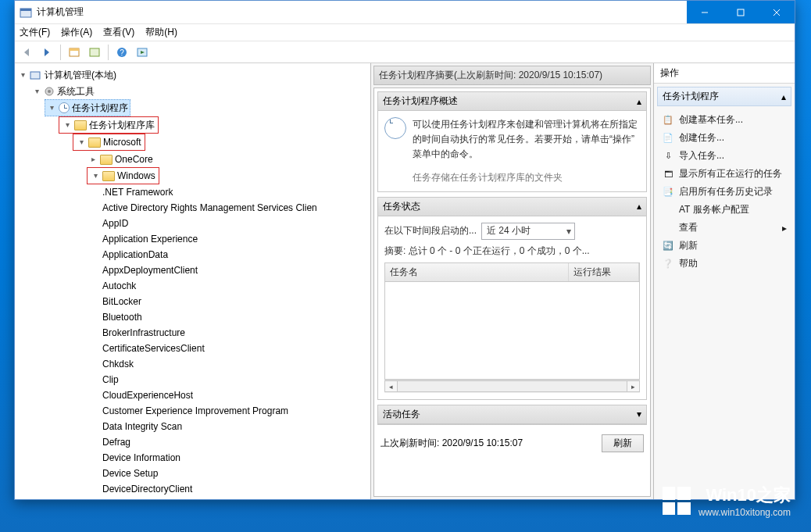 This screenshot has height=532, width=811. What do you see at coordinates (109, 125) in the screenshot?
I see `tree-scheduler-library: ▾ 任务计划程序库` at bounding box center [109, 125].